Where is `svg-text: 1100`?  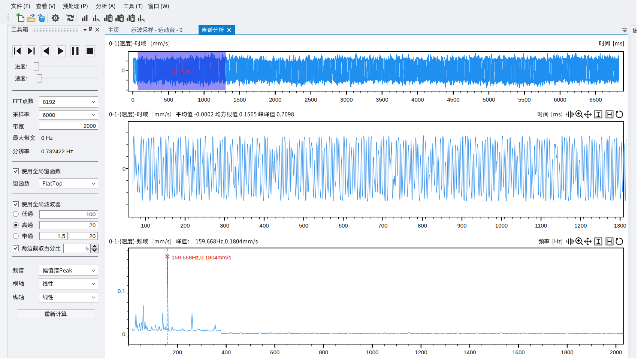 svg-text: 1100 is located at coordinates (541, 226).